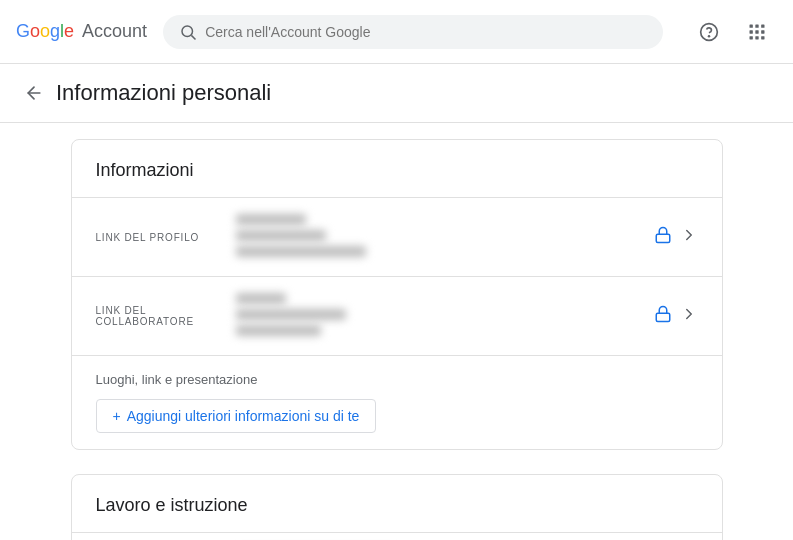  What do you see at coordinates (396, 94) in the screenshot?
I see `page-title-bar: Informazioni personali` at bounding box center [396, 94].